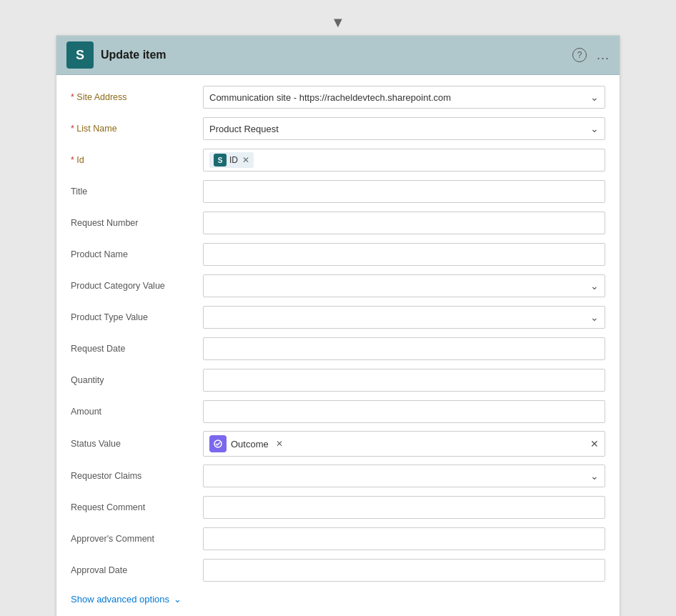 This screenshot has height=616, width=676. Describe the element at coordinates (234, 160) in the screenshot. I see `id-tag-text: ID` at that location.